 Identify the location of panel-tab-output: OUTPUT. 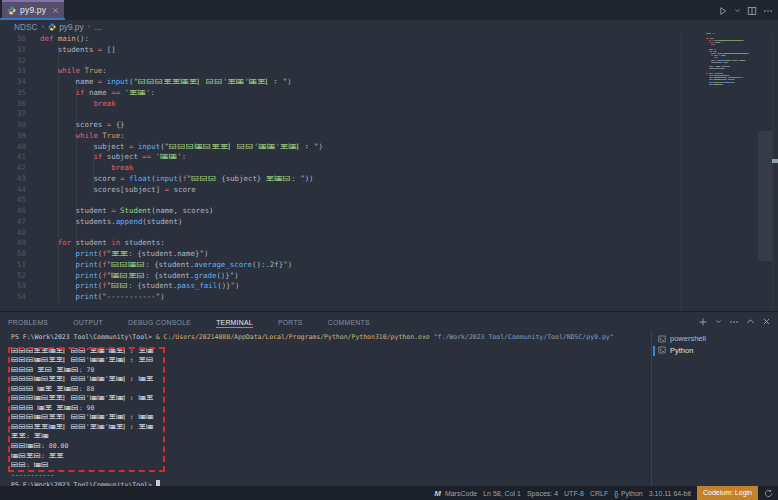
(88, 322).